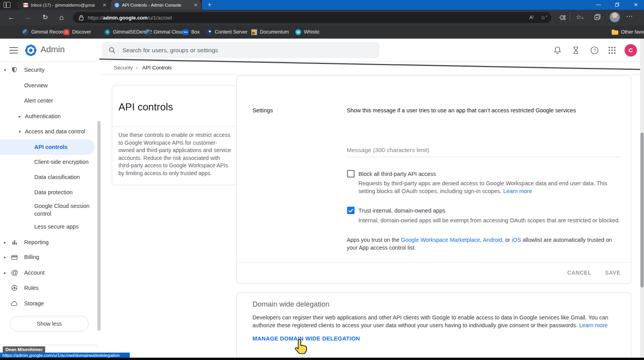 The width and height of the screenshot is (644, 360). I want to click on rules-wheel-icon, so click(14, 288).